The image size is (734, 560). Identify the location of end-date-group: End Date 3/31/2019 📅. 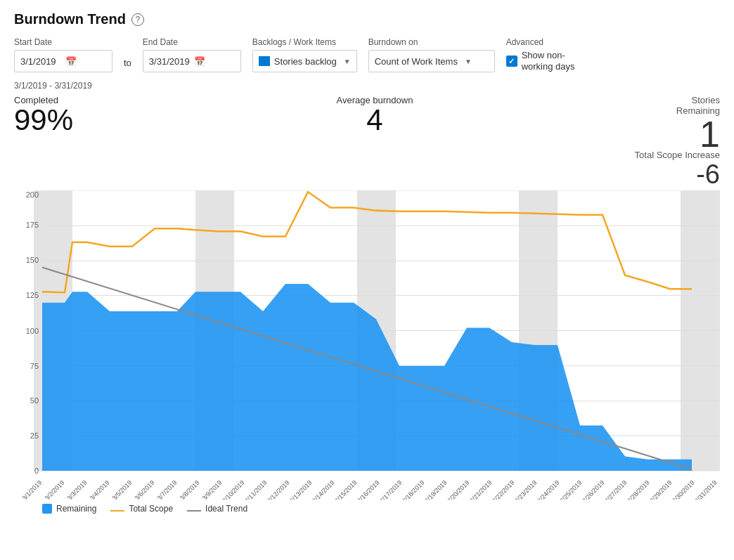
(192, 55).